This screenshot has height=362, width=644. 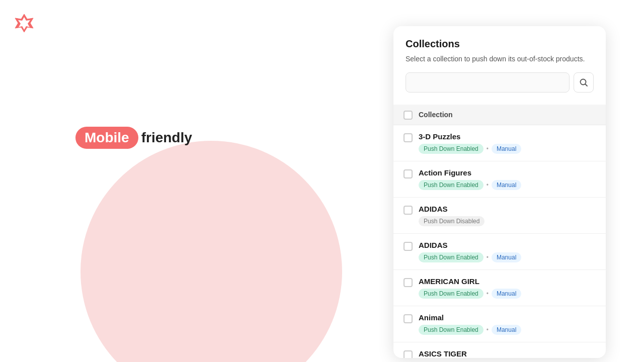 What do you see at coordinates (500, 65) in the screenshot?
I see `panel-header: Collections Select a collection to push …` at bounding box center [500, 65].